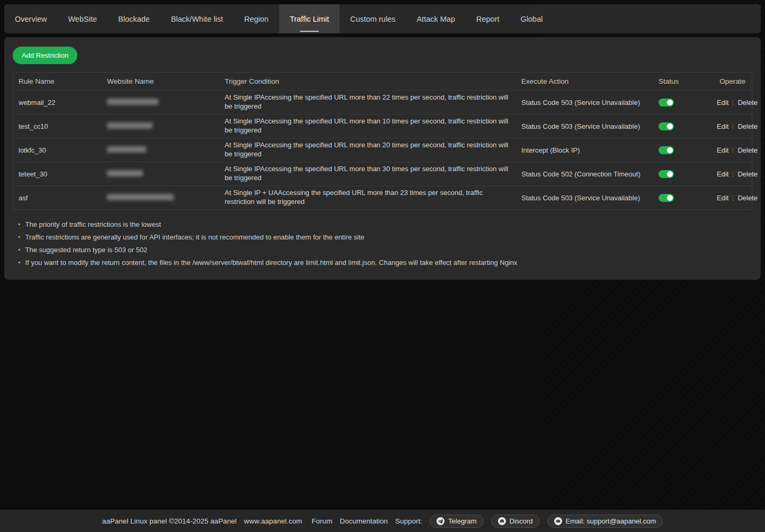  Describe the element at coordinates (385, 263) in the screenshot. I see `note-item: If you want to modify the return content…` at that location.